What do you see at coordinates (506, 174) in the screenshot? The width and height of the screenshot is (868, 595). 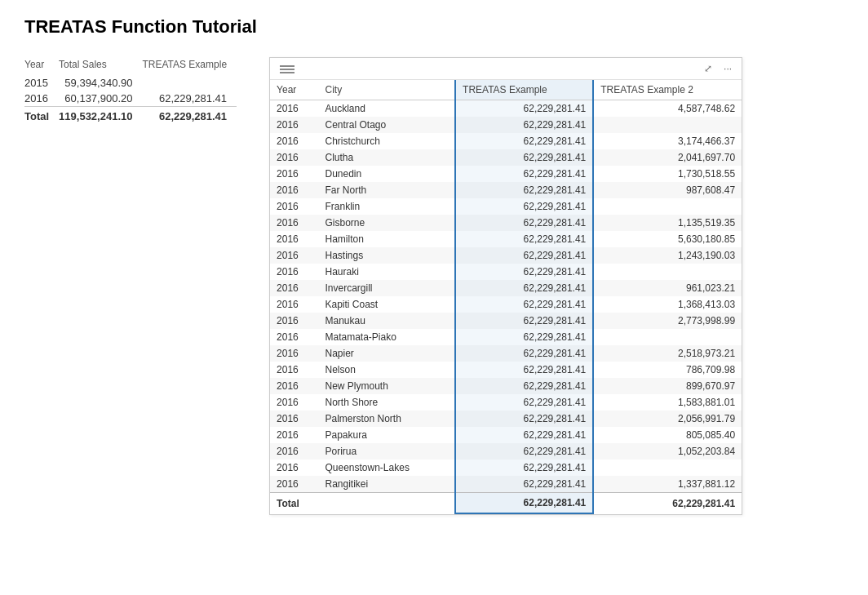 I see `right-table-row: 2016 Dunedin 62,229,281.41 1,730,518.55` at bounding box center [506, 174].